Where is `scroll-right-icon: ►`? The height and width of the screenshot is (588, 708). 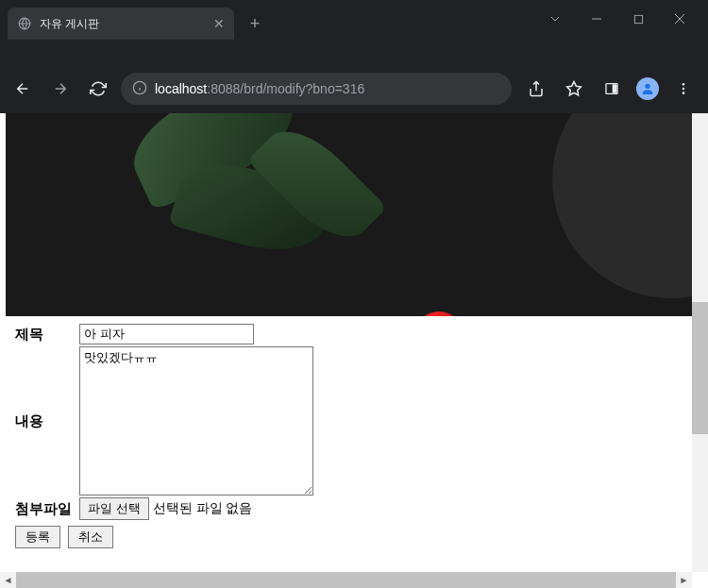 scroll-right-icon: ► is located at coordinates (683, 580).